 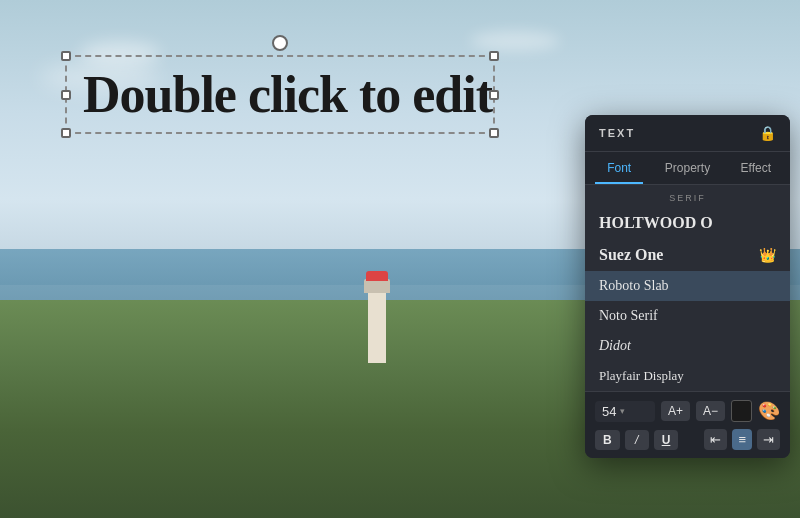 What do you see at coordinates (768, 255) in the screenshot?
I see `premium-crown-icon: 👑` at bounding box center [768, 255].